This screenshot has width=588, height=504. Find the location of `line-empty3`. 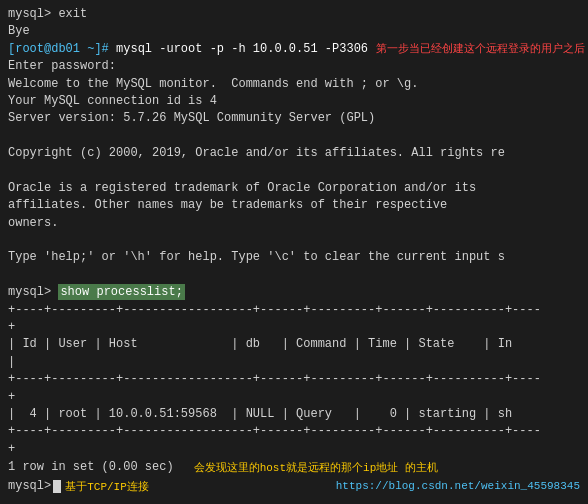

line-empty3 is located at coordinates (294, 240).